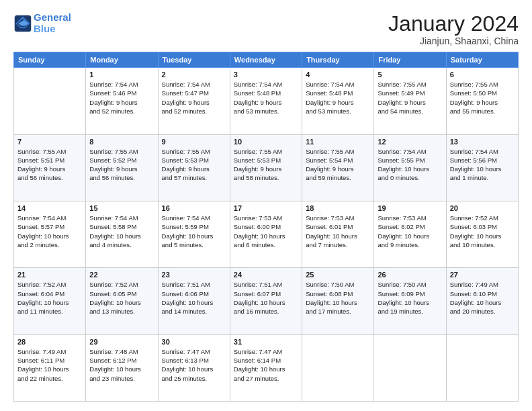 The image size is (532, 411). What do you see at coordinates (122, 234) in the screenshot?
I see `calendar-cell: 15Sunrise: 7:54 AMSunset: 5:58 PMDayligh…` at bounding box center [122, 234].